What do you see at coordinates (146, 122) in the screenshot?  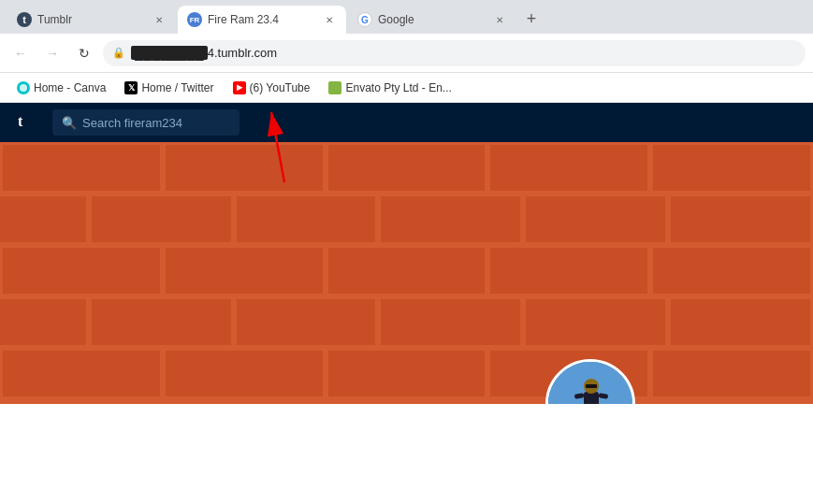 I see `tumblr-search: 🔍 Search fireram234` at bounding box center [146, 122].